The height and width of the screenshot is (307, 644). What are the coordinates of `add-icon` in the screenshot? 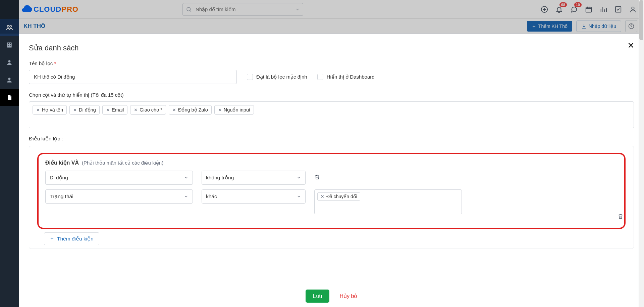 It's located at (544, 9).